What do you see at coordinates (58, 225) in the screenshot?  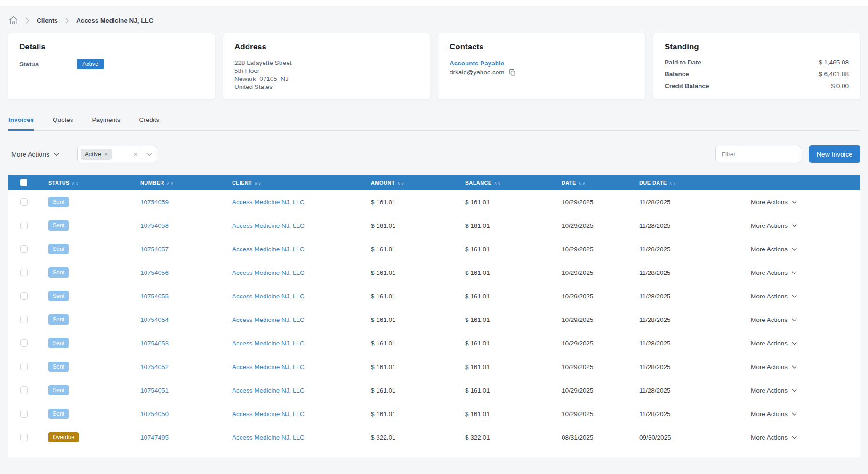 I see `invoice-status-badge: Sent` at bounding box center [58, 225].